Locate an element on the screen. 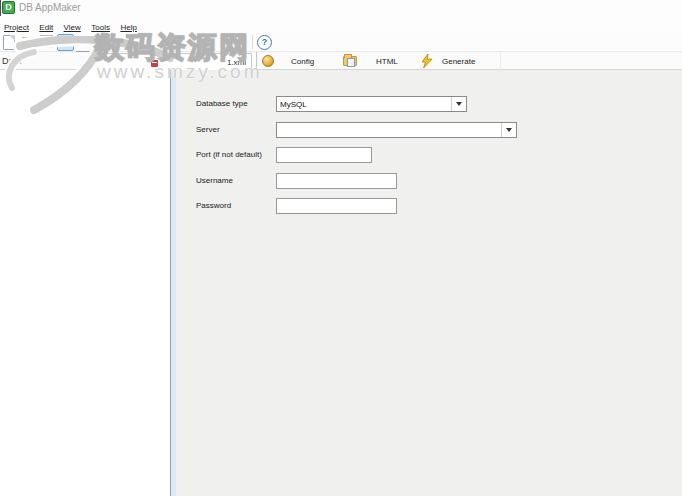 This screenshot has height=496, width=682. database-type-label: Database type is located at coordinates (222, 104).